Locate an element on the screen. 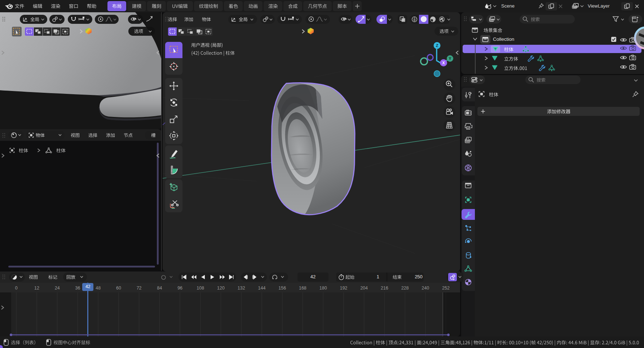 This screenshot has height=348, width=644. svg-text: 108 is located at coordinates (200, 288).